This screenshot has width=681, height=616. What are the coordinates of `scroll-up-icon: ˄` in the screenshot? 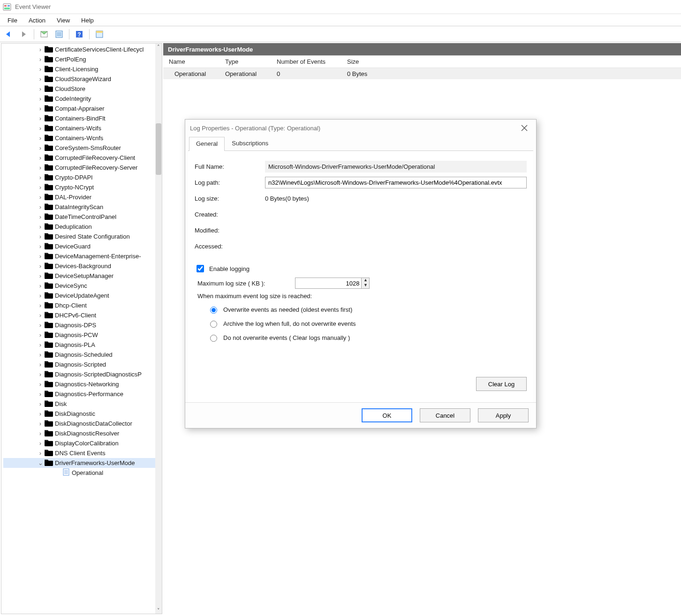 It's located at (159, 47).